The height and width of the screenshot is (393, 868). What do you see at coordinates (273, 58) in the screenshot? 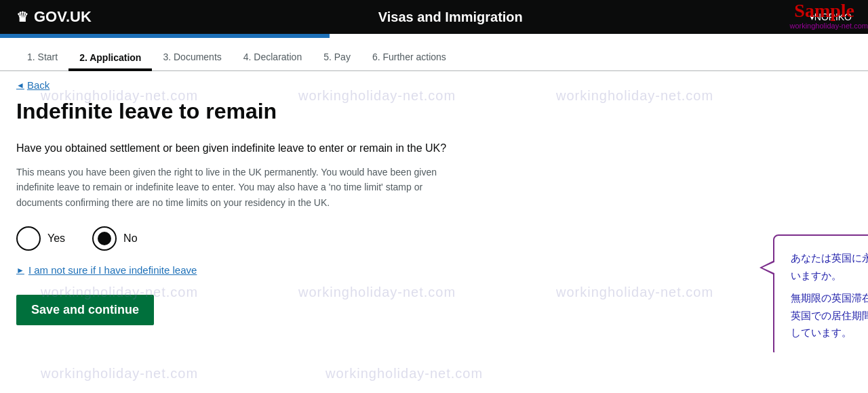
I see `step-declaration: 4. Declaration` at bounding box center [273, 58].